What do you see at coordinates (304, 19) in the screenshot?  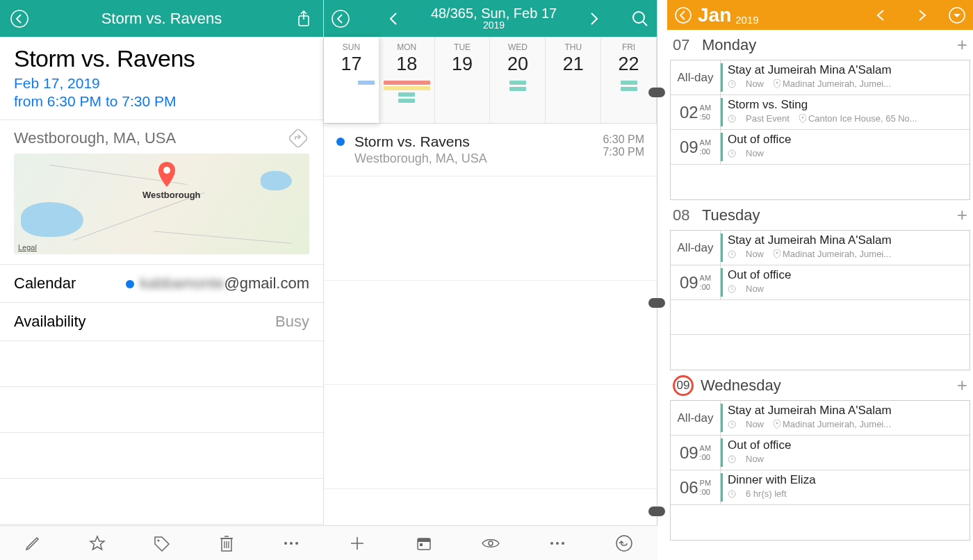 I see `share-button` at bounding box center [304, 19].